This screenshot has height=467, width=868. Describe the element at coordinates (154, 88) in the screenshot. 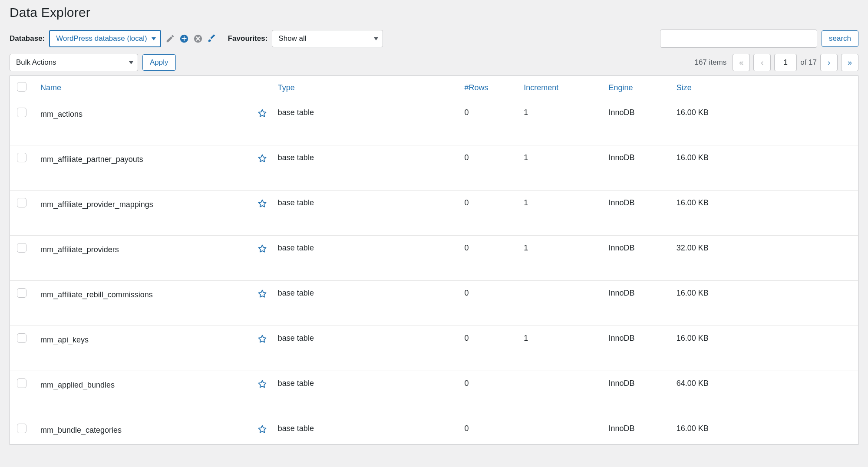

I see `col-header-name: Name` at that location.